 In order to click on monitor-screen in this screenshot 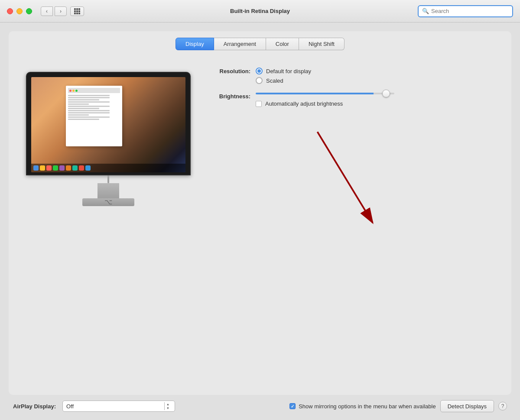, I will do `click(108, 125)`.